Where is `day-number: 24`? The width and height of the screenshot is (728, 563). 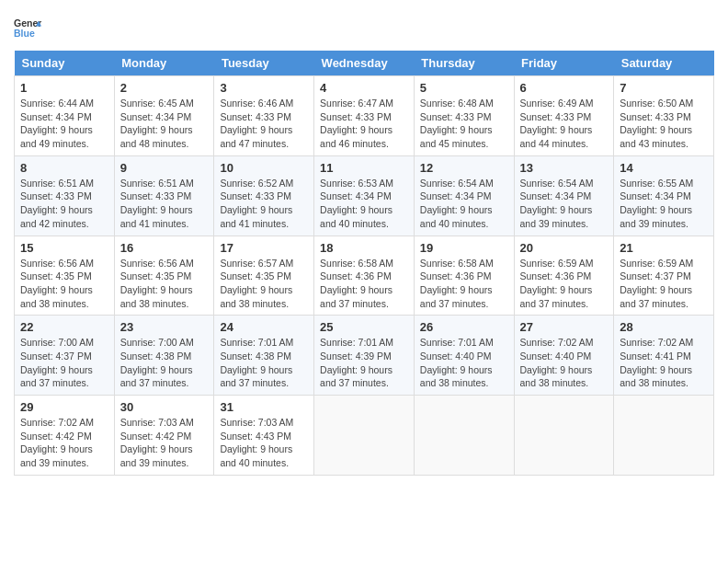 day-number: 24 is located at coordinates (264, 327).